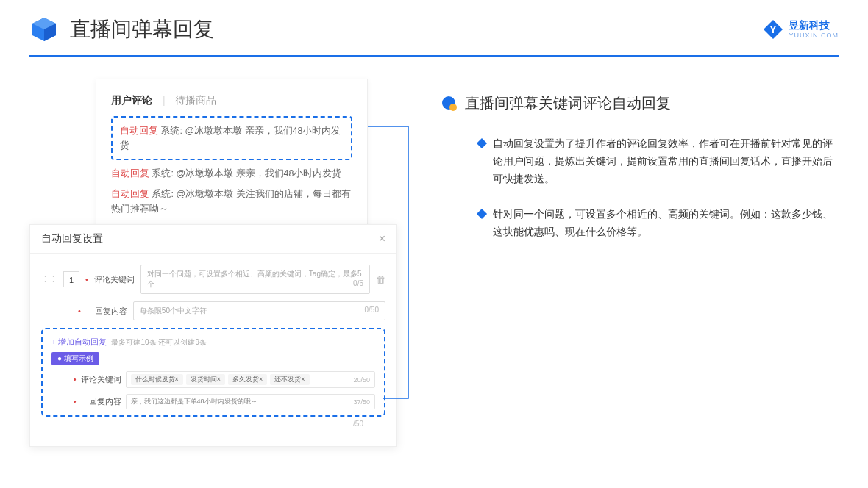 The image size is (868, 488). Describe the element at coordinates (232, 173) in the screenshot. I see `comment-row: 自动回复 系统: @冰墩墩本墩 亲亲，我们48小时内发货` at that location.